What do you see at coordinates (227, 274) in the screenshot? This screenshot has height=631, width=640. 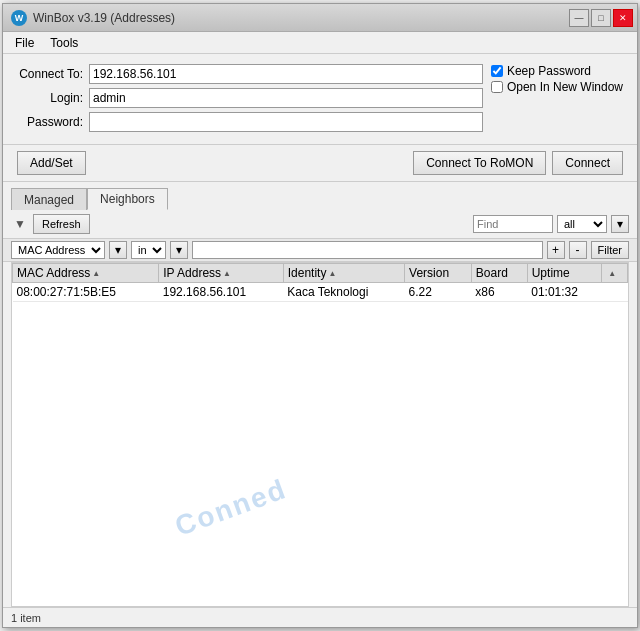 I see `sort-arrow-ip: ▲` at bounding box center [227, 274].